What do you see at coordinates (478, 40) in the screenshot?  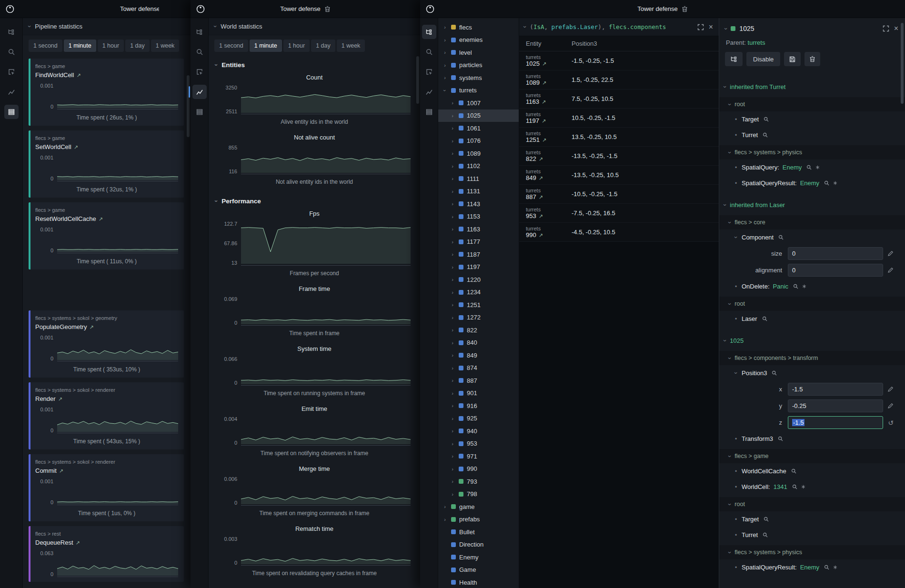 I see `tree-item-enemies: ›enemies` at bounding box center [478, 40].